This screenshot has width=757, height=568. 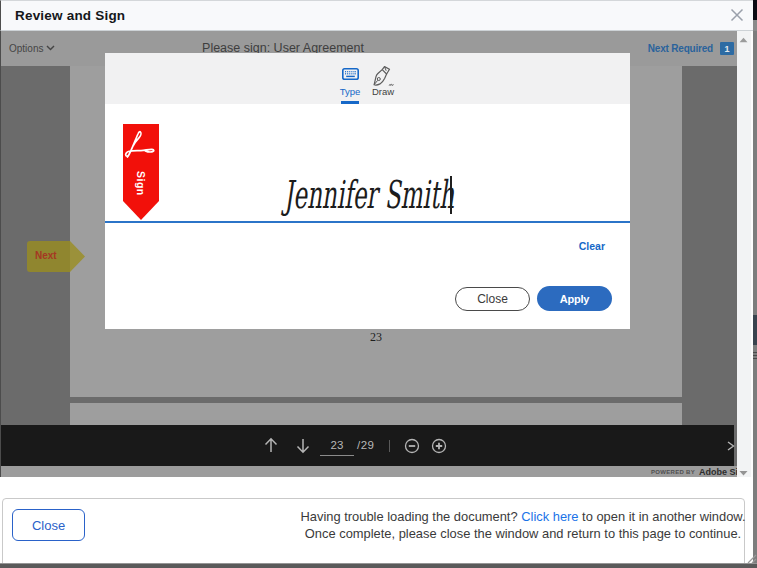 I want to click on click-here-link: Click here, so click(x=550, y=516).